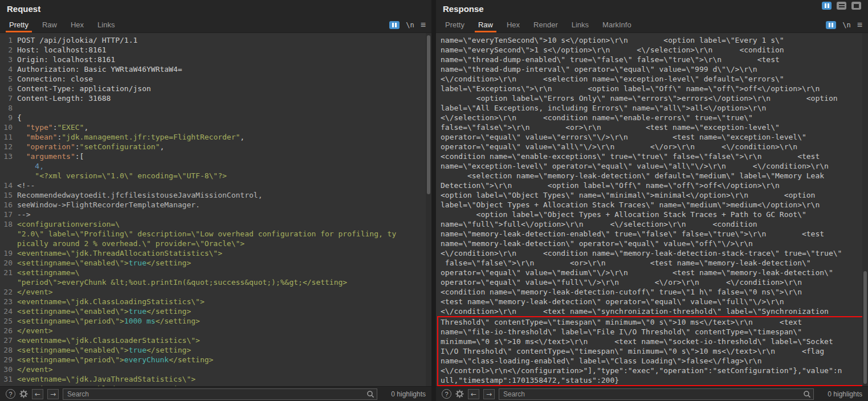 The height and width of the screenshot is (401, 868). Describe the element at coordinates (215, 9) in the screenshot. I see `request-title: Request` at that location.